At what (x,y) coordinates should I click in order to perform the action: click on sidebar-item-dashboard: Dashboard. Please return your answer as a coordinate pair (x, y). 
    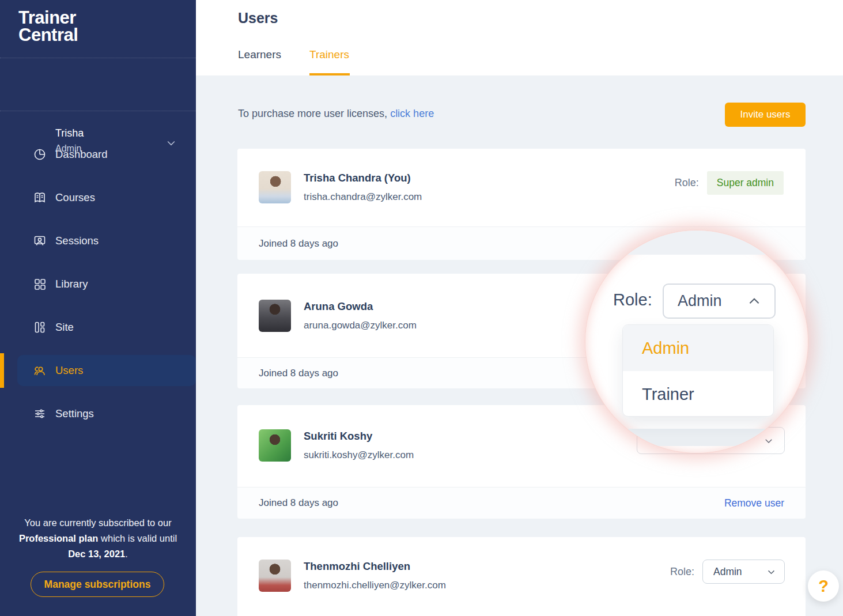
    Looking at the image, I should click on (98, 154).